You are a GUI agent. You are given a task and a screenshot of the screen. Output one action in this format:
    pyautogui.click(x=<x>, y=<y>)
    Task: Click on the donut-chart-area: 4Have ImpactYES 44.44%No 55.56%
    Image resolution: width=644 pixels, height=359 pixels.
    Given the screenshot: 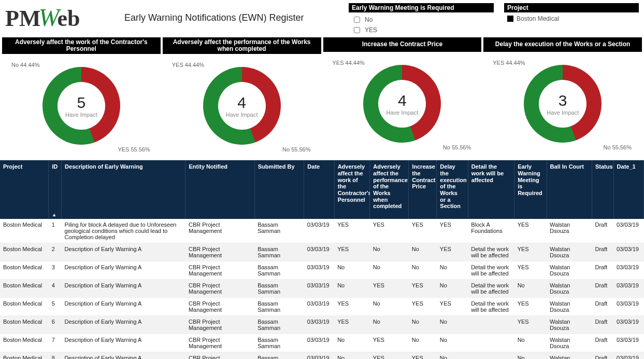 What is the action you would take?
    pyautogui.click(x=242, y=106)
    